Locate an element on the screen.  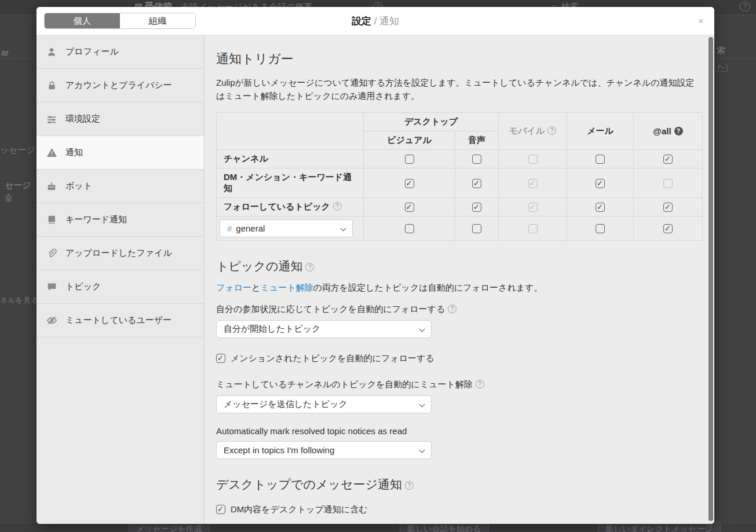
auto-follow-dropdown: 自分が開始したトピック is located at coordinates (324, 329).